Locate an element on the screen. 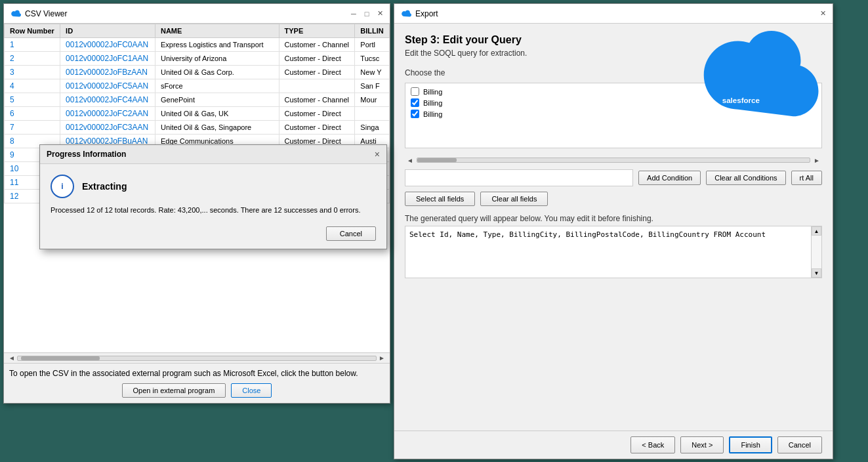 This screenshot has width=868, height=462. table-row: 10012v00002JoFC0AANExpress Logistics and… is located at coordinates (197, 45).